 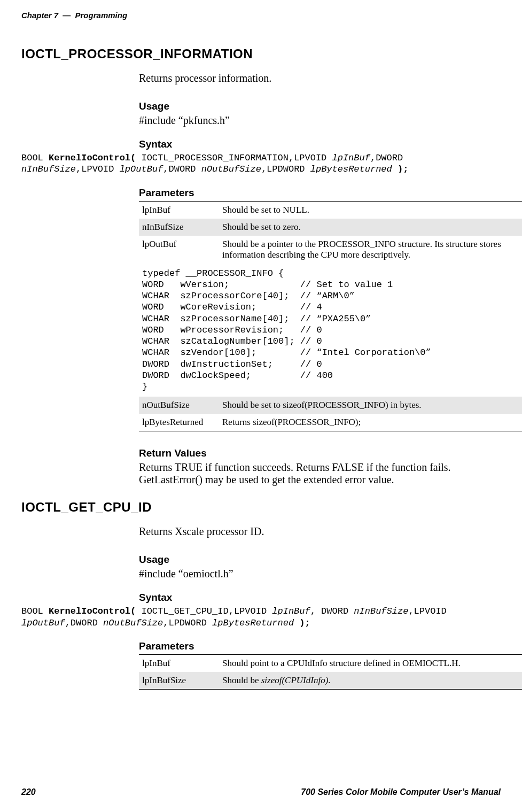 I want to click on section2-syntax-heading: Syntax, so click(x=320, y=598).